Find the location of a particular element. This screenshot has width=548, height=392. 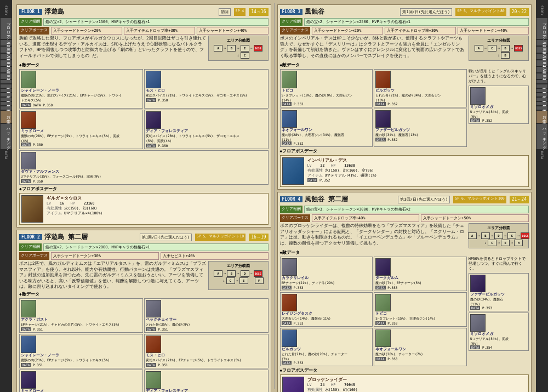

floor4-bonus-label: クリアボーナス is located at coordinates (295, 218).